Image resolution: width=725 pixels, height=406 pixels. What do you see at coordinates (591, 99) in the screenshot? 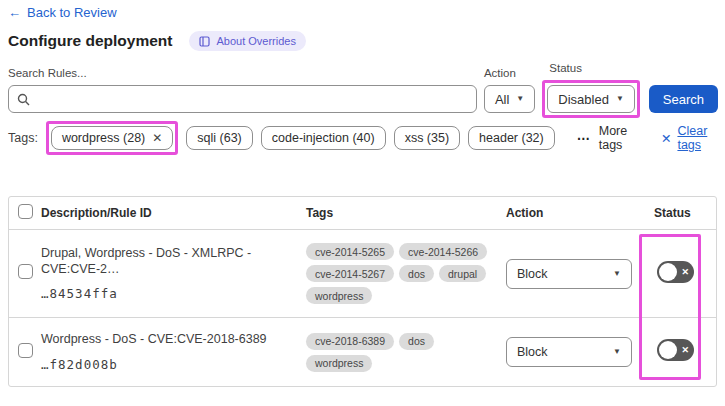
I see `status-dropdown-highlight-box: Disabled ▼` at bounding box center [591, 99].